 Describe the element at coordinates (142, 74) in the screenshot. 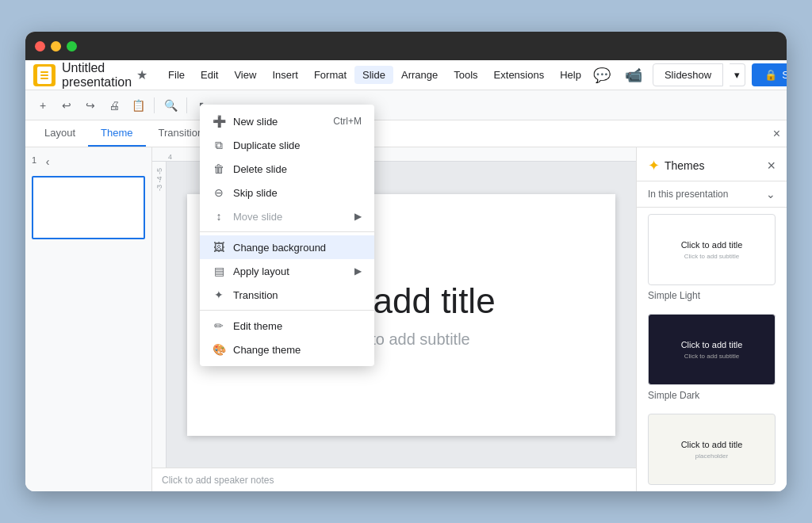

I see `star-icon: ★` at that location.